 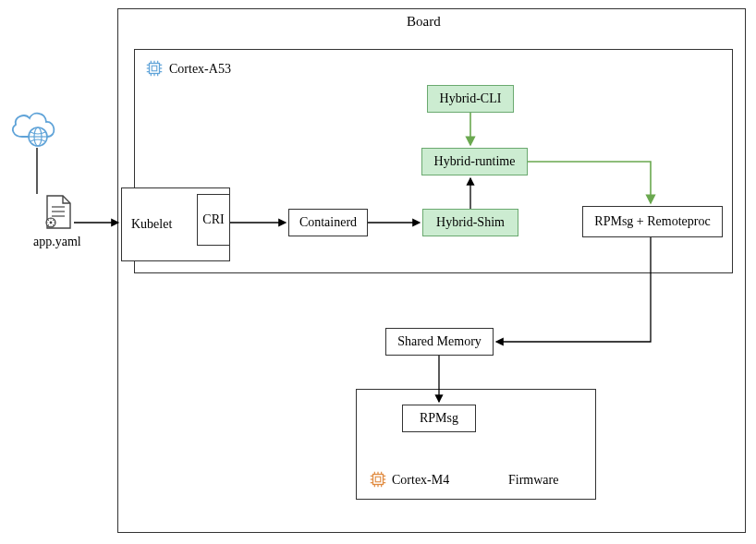 What do you see at coordinates (475, 162) in the screenshot?
I see `hybrid-runtime-label: Hybrid-runtime` at bounding box center [475, 162].